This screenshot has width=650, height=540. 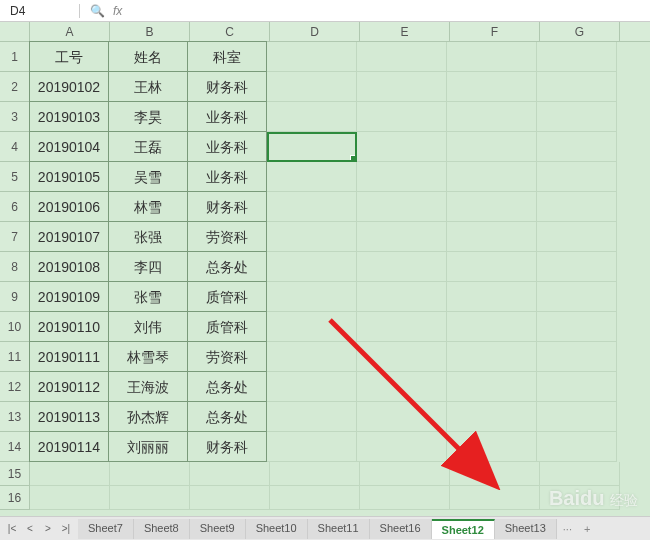 I want to click on name-box: D4, so click(x=40, y=11).